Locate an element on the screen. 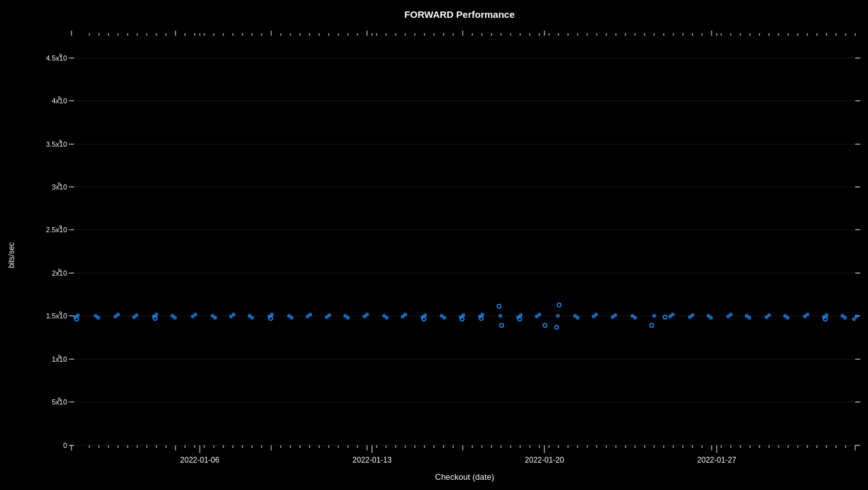 The image size is (868, 490). y-label-15e8: 1.5x10 is located at coordinates (56, 316).